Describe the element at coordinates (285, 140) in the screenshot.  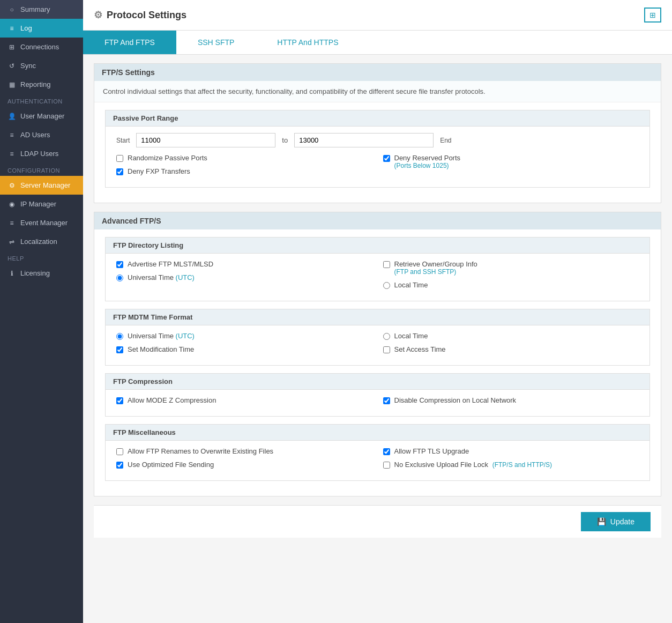
I see `to-label: to` at that location.